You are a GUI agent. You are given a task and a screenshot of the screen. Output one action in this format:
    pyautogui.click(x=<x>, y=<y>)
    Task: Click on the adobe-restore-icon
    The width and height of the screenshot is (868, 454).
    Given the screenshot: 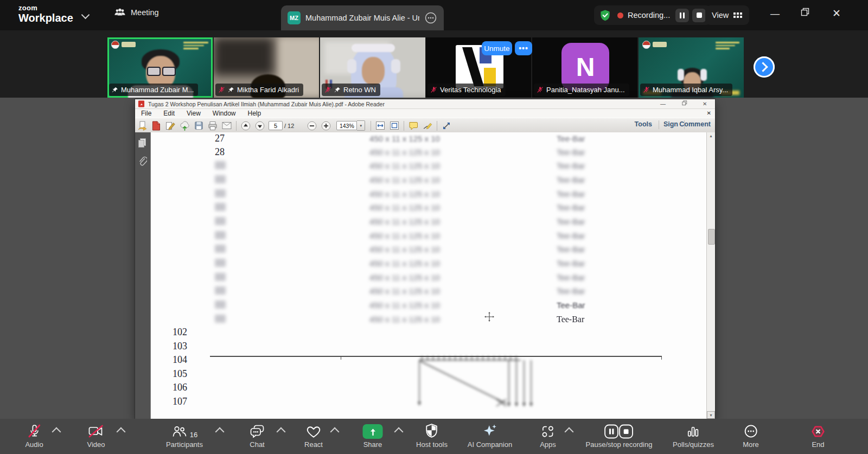 What is the action you would take?
    pyautogui.click(x=685, y=104)
    